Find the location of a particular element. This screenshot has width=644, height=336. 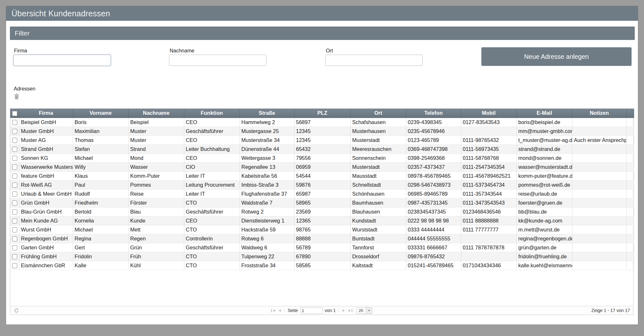

table-row: Wurst GmbHMichaelMettCTOHackstraße 59987… is located at coordinates (322, 230).